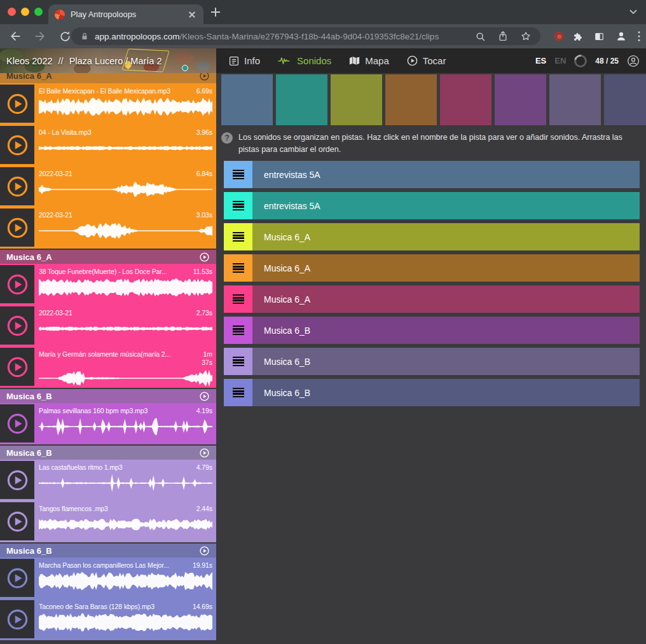  I want to click on nav-info: Info, so click(244, 61).